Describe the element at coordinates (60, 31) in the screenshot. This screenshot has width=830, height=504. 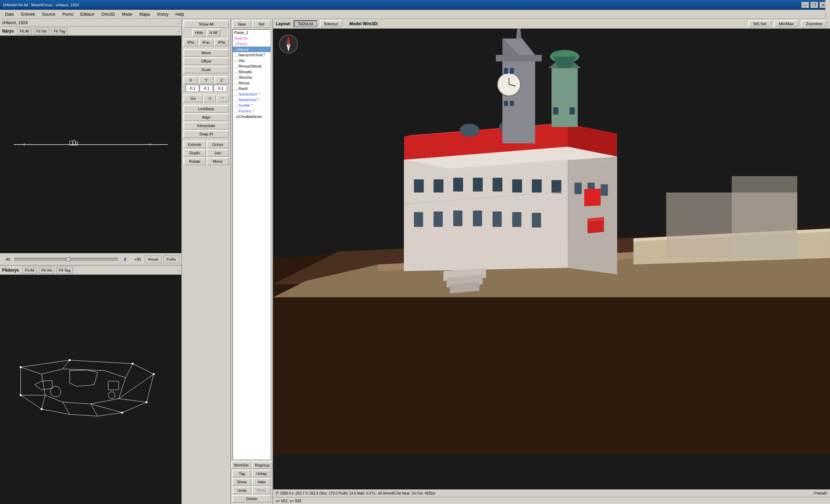
I see `narys-fit-tag: Fit Tag` at that location.